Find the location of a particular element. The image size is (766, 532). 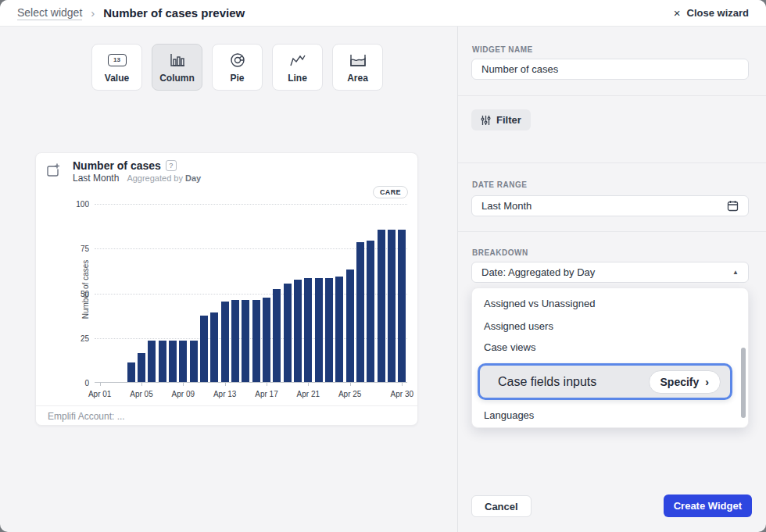

case-fields-inputs-label: Case fields inputs is located at coordinates (547, 382).